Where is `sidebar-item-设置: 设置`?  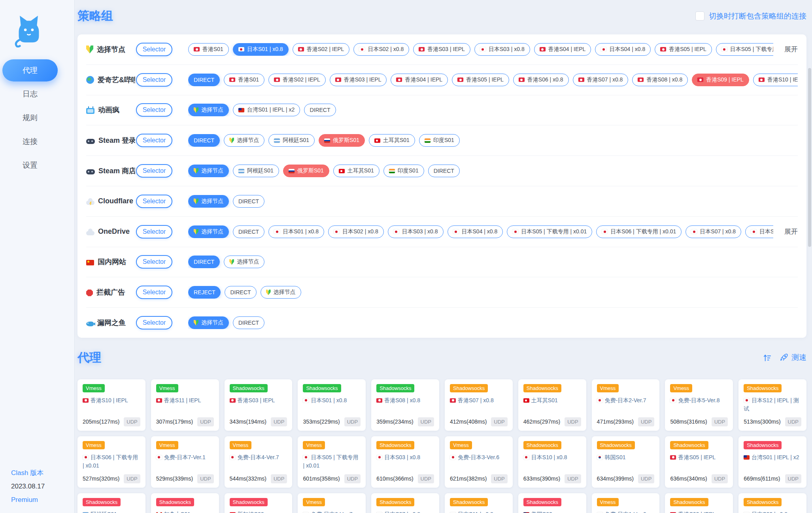 sidebar-item-设置: 设置 is located at coordinates (30, 165).